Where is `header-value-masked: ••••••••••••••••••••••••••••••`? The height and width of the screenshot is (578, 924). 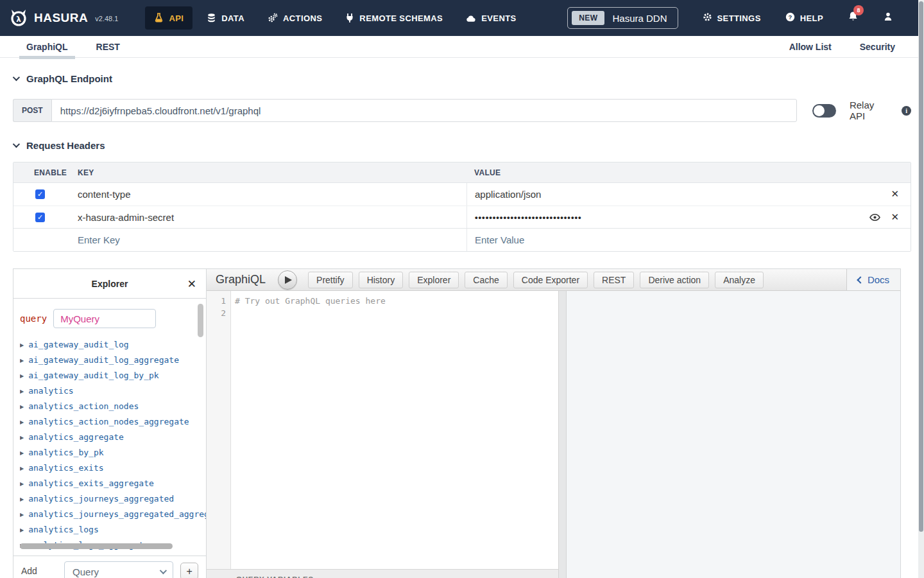 header-value-masked: •••••••••••••••••••••••••••••• is located at coordinates (672, 217).